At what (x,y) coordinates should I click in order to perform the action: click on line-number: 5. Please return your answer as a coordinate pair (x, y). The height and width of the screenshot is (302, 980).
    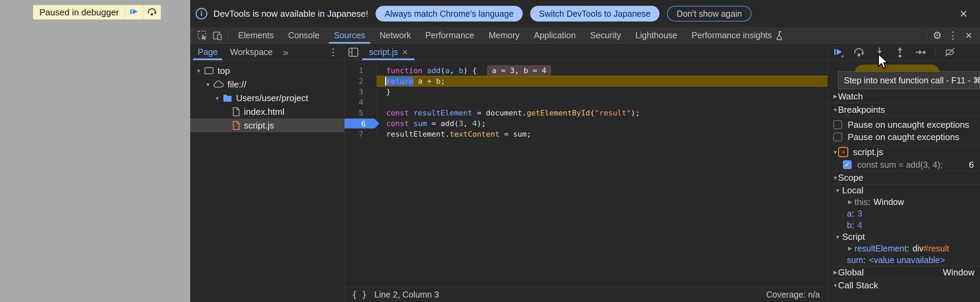
    Looking at the image, I should click on (361, 113).